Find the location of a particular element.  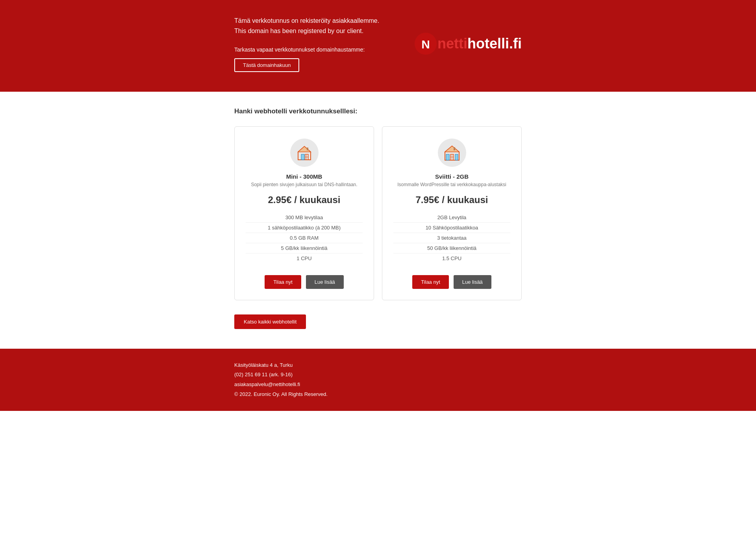

mini-more-button: Lue lisää is located at coordinates (325, 282).